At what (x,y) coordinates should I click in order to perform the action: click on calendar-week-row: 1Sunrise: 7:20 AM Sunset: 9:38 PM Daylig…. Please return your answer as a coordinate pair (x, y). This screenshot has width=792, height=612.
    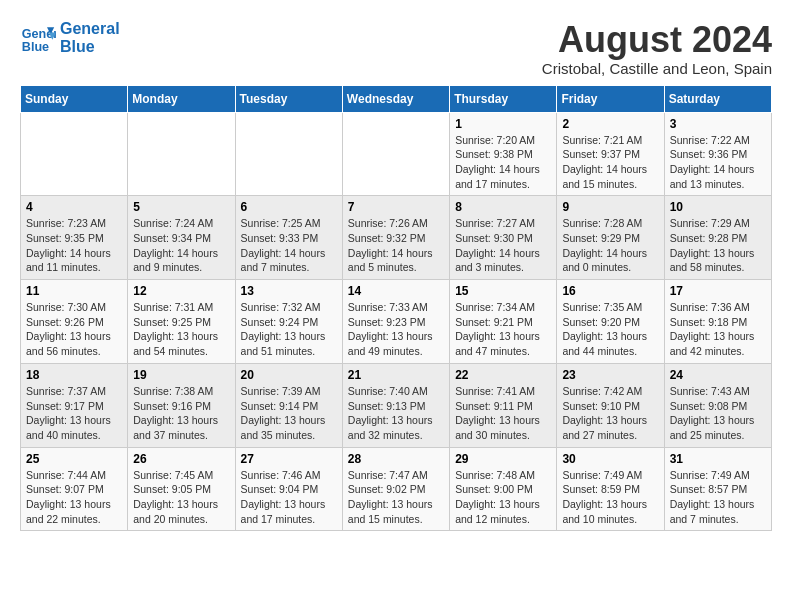
    Looking at the image, I should click on (396, 154).